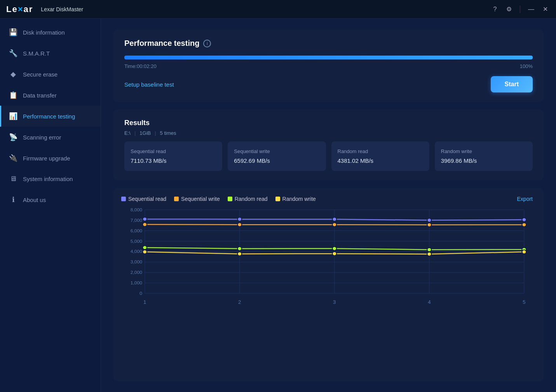 The height and width of the screenshot is (392, 556). Describe the element at coordinates (51, 158) in the screenshot. I see `sidebar-item-firmware-upgrade: 🔌 Firmware upgrade` at that location.